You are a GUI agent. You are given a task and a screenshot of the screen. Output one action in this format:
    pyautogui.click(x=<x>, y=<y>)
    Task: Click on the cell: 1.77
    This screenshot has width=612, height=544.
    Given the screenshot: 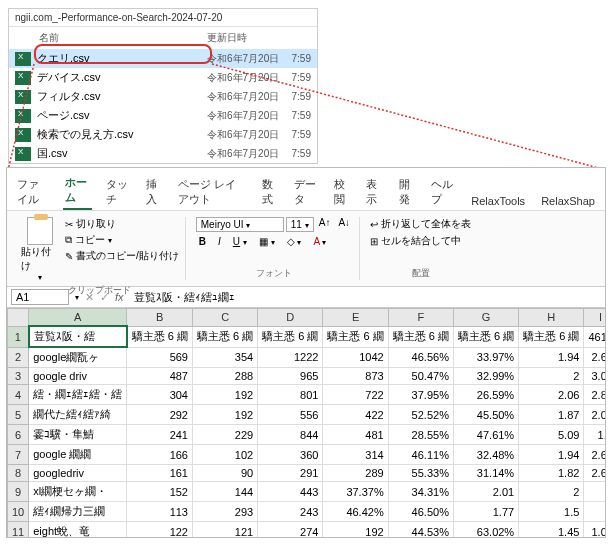 What is the action you would take?
    pyautogui.click(x=486, y=512)
    